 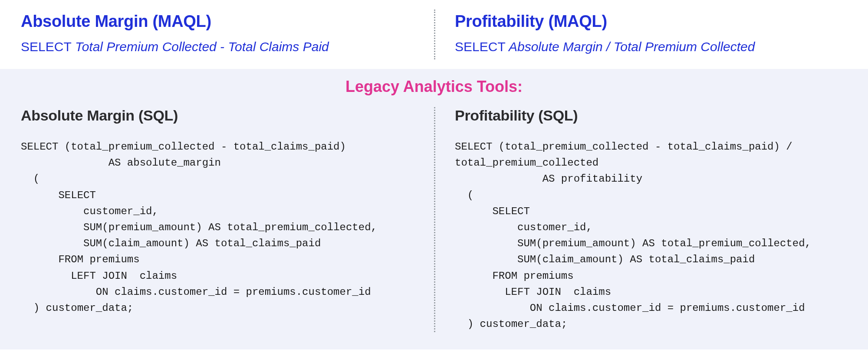 What do you see at coordinates (46, 47) in the screenshot?
I see `maql-left-select-keyword: SELECT` at bounding box center [46, 47].